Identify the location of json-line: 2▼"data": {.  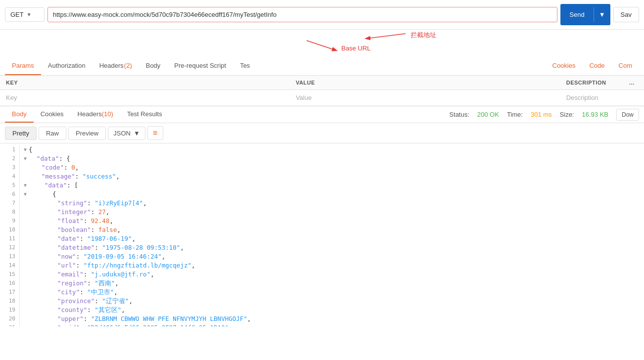
(322, 159).